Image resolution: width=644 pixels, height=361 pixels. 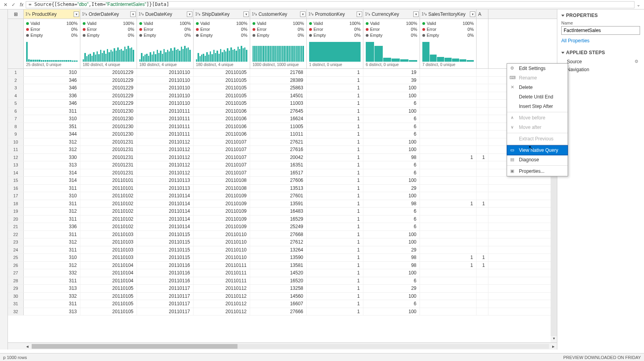 I want to click on cell: 27645, so click(x=279, y=112).